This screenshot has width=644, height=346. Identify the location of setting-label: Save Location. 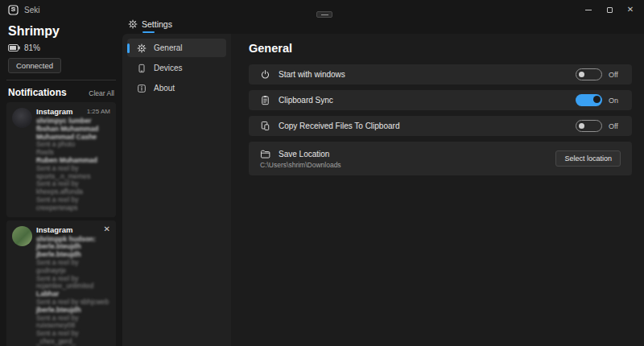
(417, 154).